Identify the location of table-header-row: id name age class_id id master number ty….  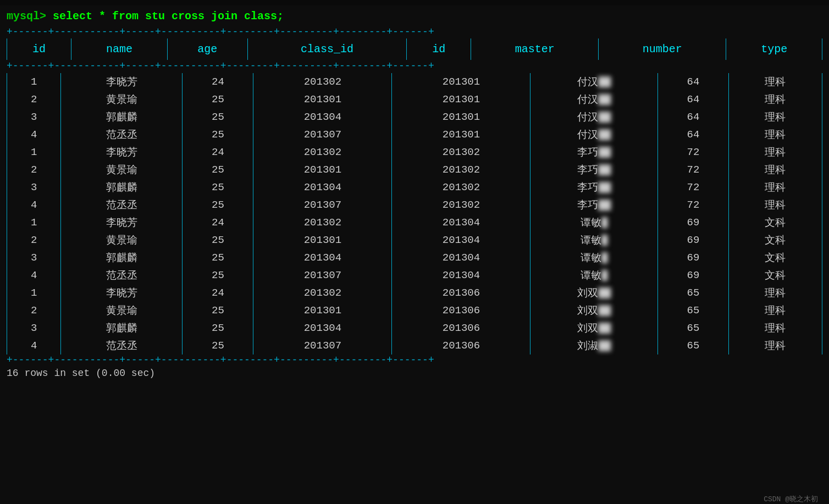
(414, 49).